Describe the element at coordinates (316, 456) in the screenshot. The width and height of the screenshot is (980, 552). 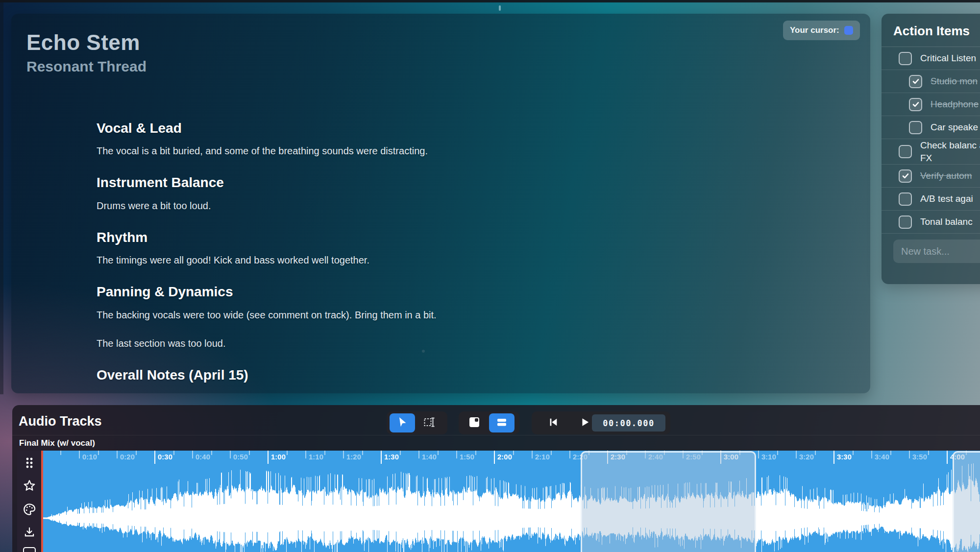
I see `ruler-time-label: 1:10` at that location.